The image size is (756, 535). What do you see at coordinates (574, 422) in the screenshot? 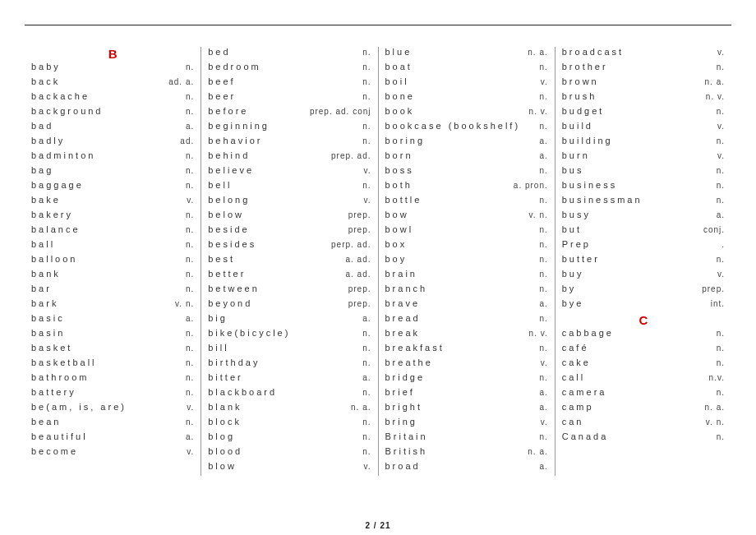
I see `dict-word: can` at bounding box center [574, 422].